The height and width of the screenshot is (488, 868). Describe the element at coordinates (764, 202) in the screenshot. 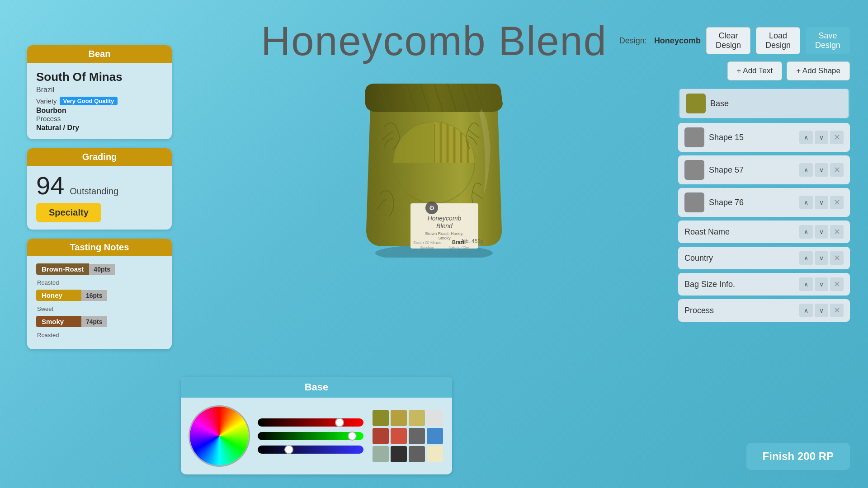

I see `layer-item-shape76: Shape 76 ∧ ∨ ✕` at that location.